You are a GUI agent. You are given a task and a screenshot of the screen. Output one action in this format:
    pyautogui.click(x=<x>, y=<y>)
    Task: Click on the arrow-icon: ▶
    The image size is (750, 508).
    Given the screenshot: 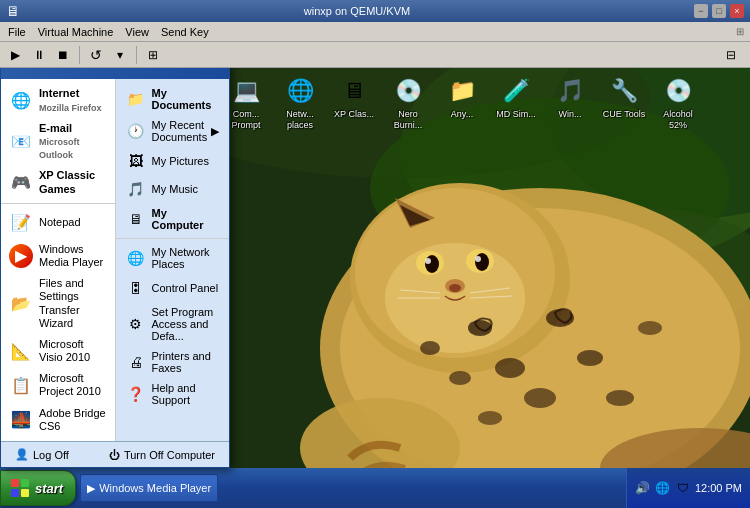 What is the action you would take?
    pyautogui.click(x=215, y=132)
    